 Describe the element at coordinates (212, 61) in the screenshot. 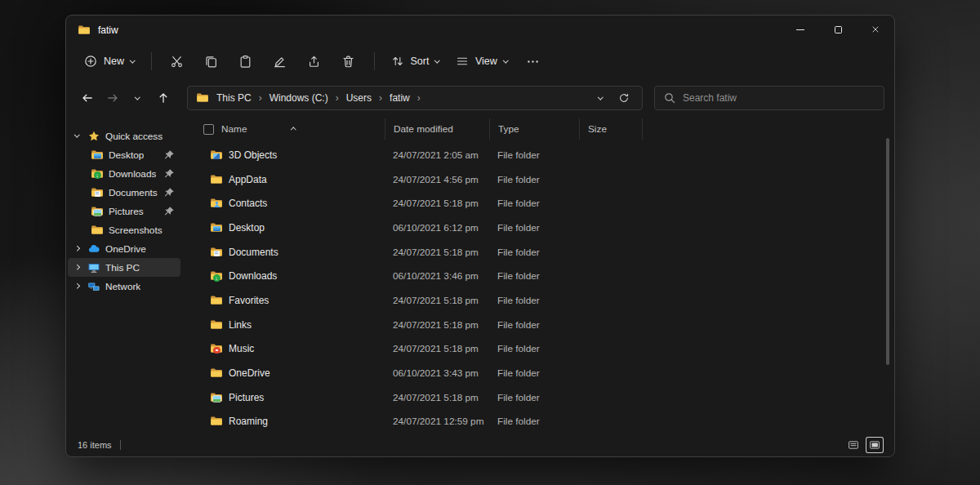

I see `copy-button` at that location.